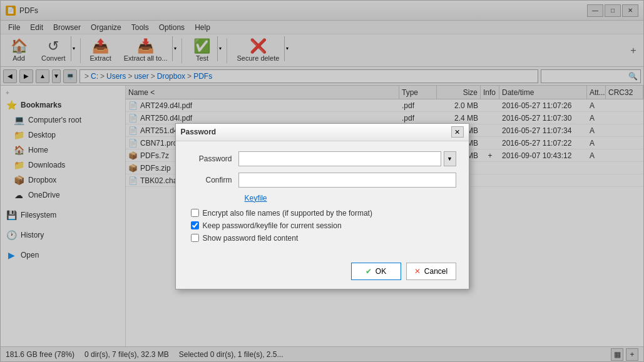 The image size is (644, 362). Describe the element at coordinates (347, 180) in the screenshot. I see `confirm-input` at that location.